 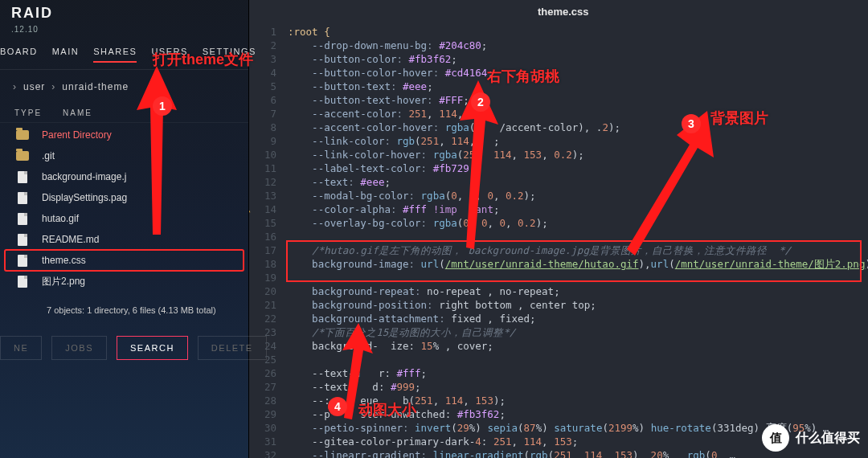 What do you see at coordinates (124, 113) in the screenshot?
I see `file-list-header: TYPE NAME` at bounding box center [124, 113].